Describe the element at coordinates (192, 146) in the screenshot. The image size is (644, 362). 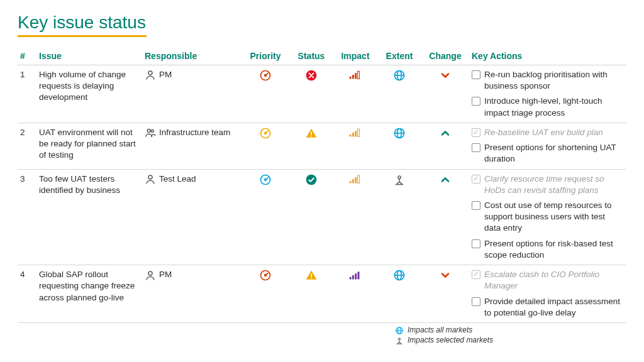
I see `cell-responsible: Infrastructure team` at that location.